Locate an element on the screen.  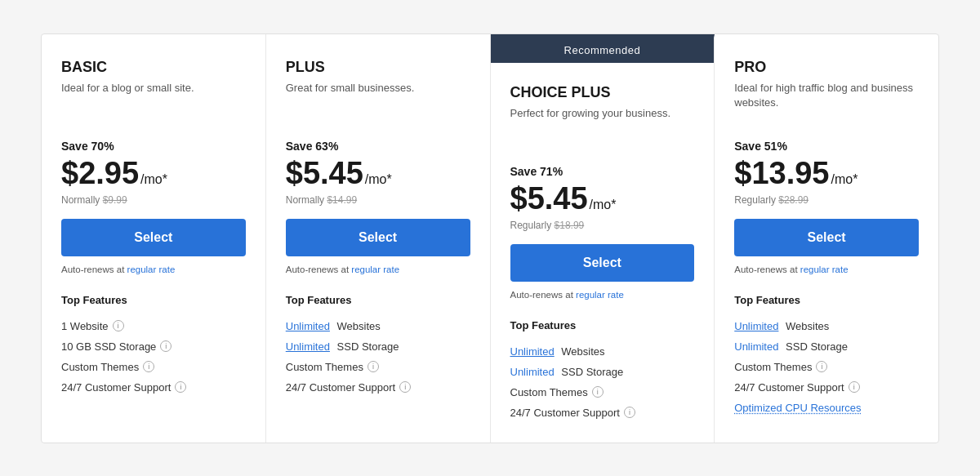
plan-desc-plus: Great for small businesses. is located at coordinates (378, 102).